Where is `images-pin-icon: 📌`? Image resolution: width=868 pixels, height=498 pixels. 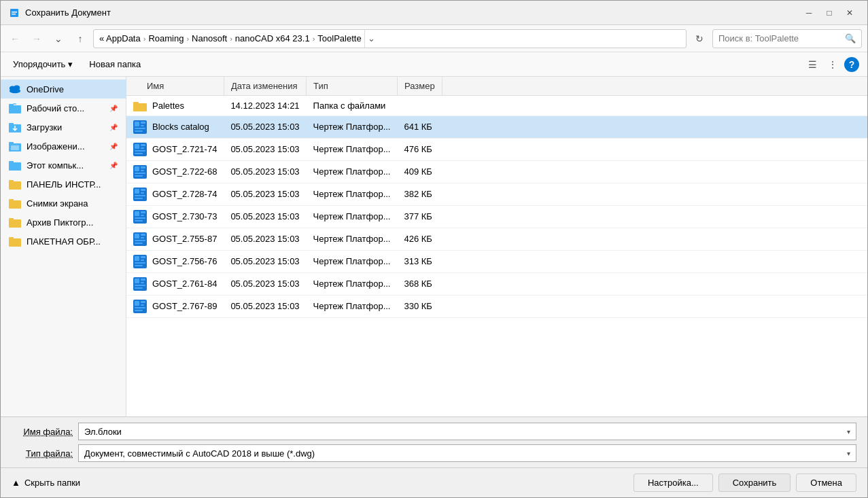
images-pin-icon: 📌 is located at coordinates (114, 147).